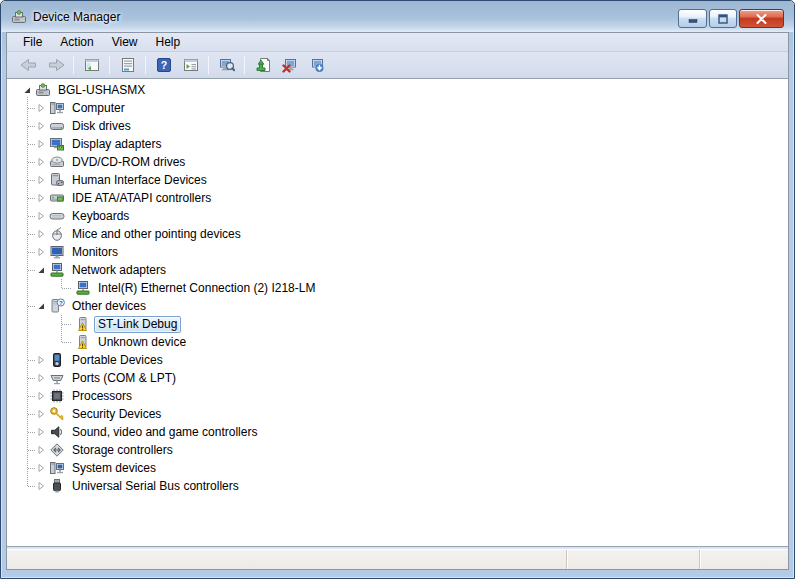 The image size is (795, 579). I want to click on tree-item-security-devices: Security Devices, so click(398, 414).